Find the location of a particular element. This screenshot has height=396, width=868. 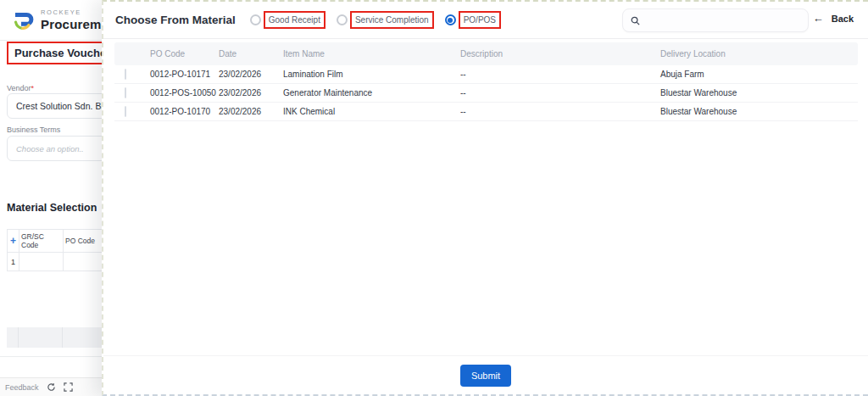

back-button: ← Back is located at coordinates (833, 19).